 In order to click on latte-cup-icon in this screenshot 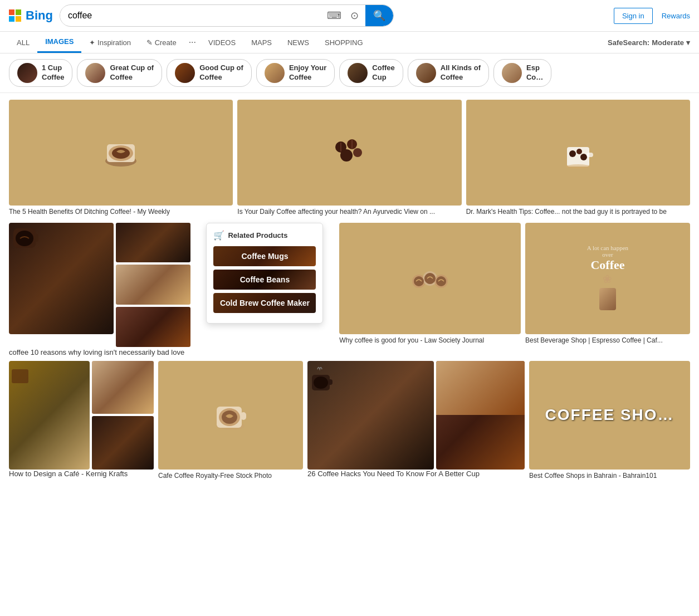, I will do `click(231, 415)`.